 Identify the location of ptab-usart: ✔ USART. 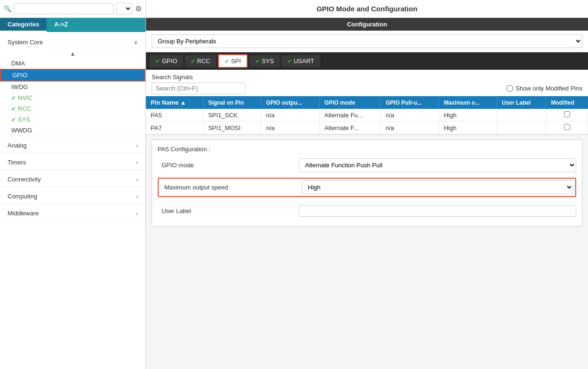
(301, 61).